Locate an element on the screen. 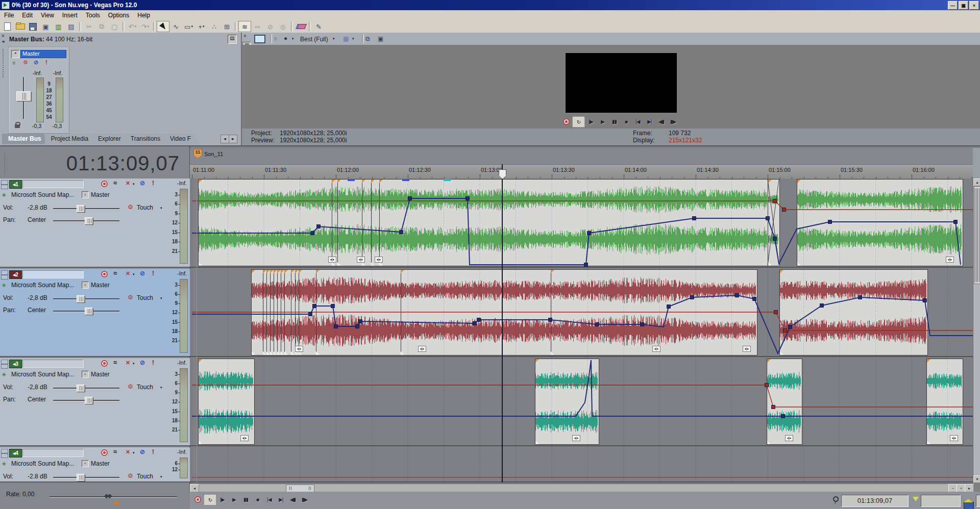  ignore-event-grouping-button: ⊘ is located at coordinates (271, 27).